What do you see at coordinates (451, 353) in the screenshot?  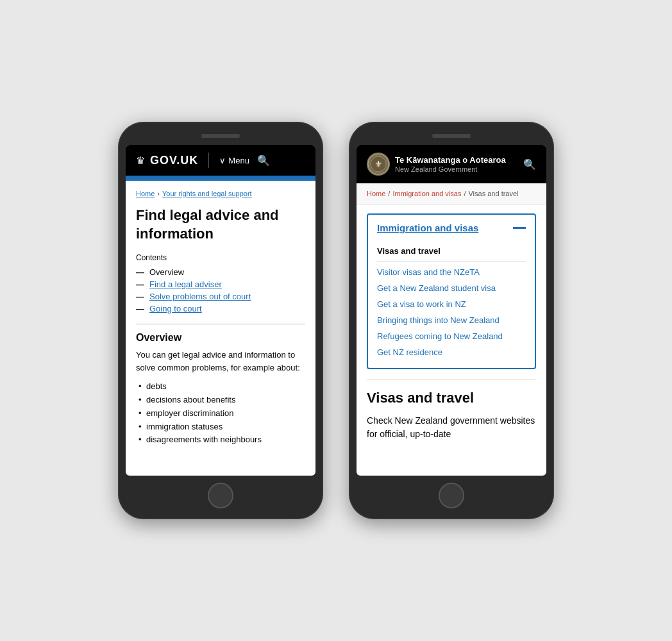 I see `accordion-link-residence: Get NZ residence` at bounding box center [451, 353].